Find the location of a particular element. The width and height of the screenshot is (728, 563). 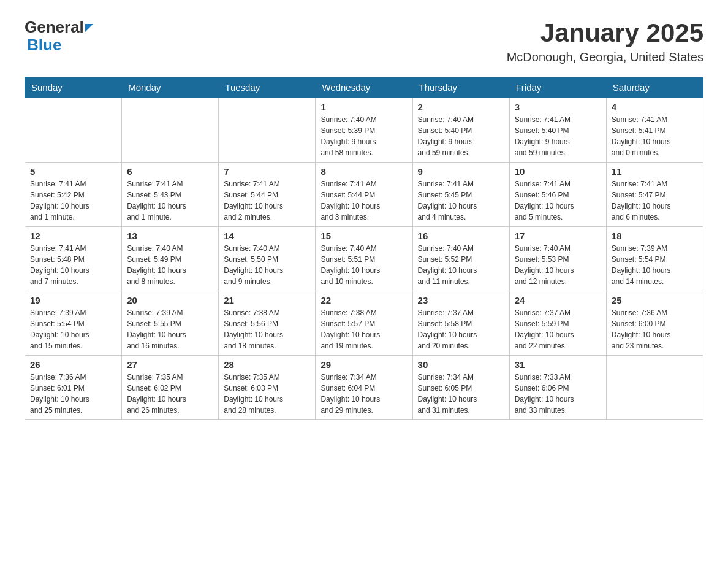

calendar-cell: 23Sunrise: 7:37 AMSunset: 5:58 PMDayligh… is located at coordinates (461, 324).